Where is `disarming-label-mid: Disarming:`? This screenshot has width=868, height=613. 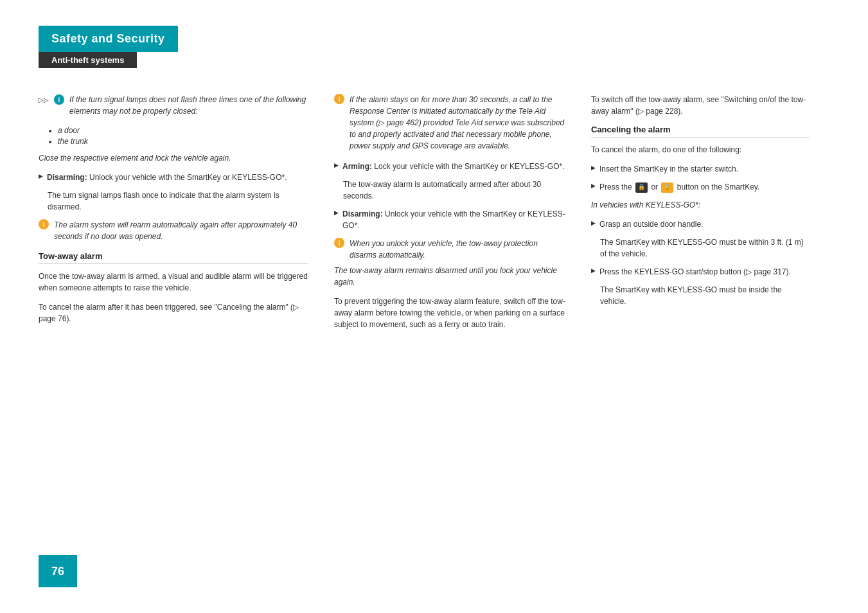 disarming-label-mid: Disarming: is located at coordinates (362, 214).